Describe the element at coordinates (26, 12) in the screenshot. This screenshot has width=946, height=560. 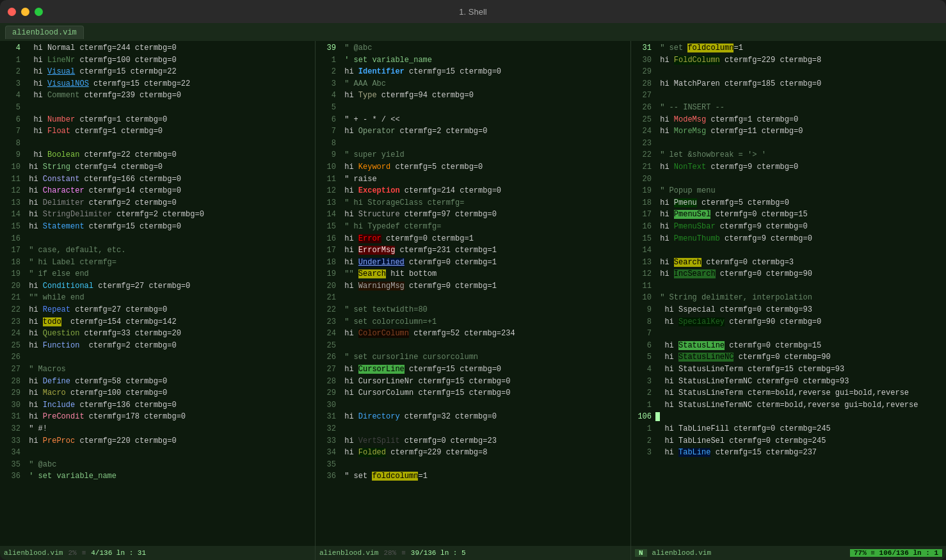
I see `traffic-lights` at that location.